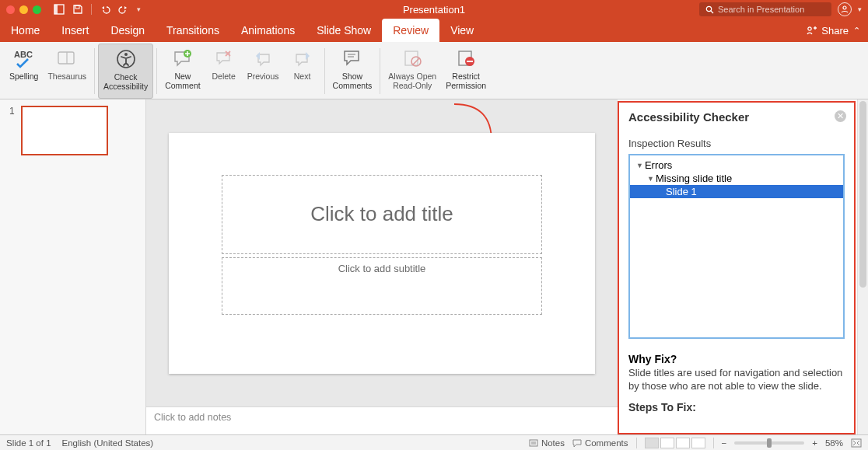  I want to click on user-dropdown-icon: ▾, so click(860, 9).